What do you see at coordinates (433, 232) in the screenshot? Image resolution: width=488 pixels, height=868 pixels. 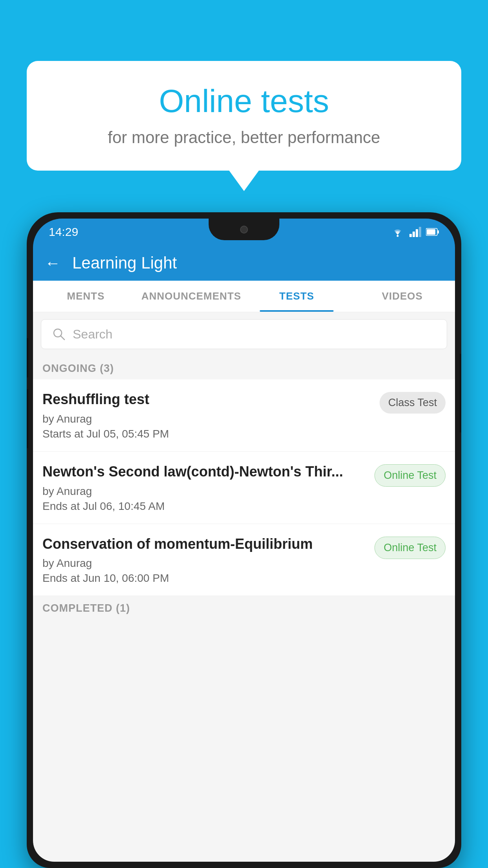 I see `battery-icon` at bounding box center [433, 232].